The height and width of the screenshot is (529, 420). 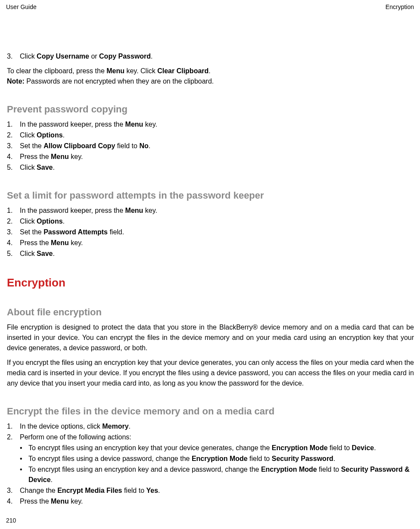 I want to click on section-title-encryption: Encryption, so click(x=210, y=283).